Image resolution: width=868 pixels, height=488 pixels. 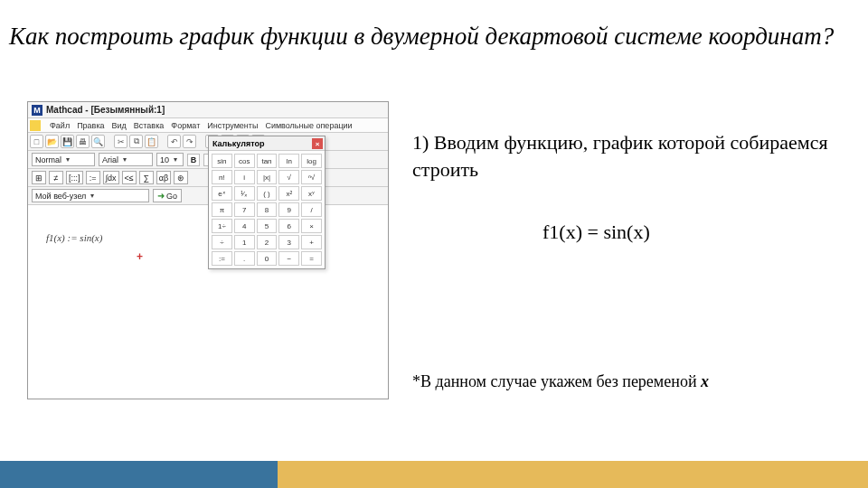 I want to click on redo-icon: ↷, so click(x=190, y=141).